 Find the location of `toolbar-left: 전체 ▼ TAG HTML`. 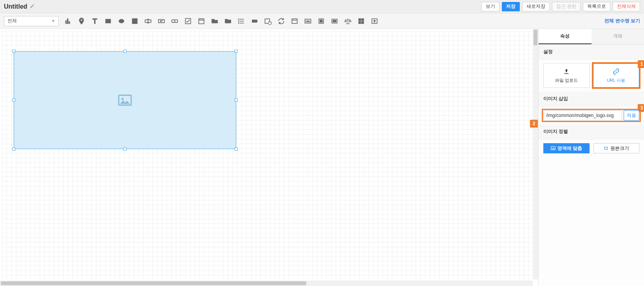

toolbar-left: 전체 ▼ TAG HTML is located at coordinates (191, 21).